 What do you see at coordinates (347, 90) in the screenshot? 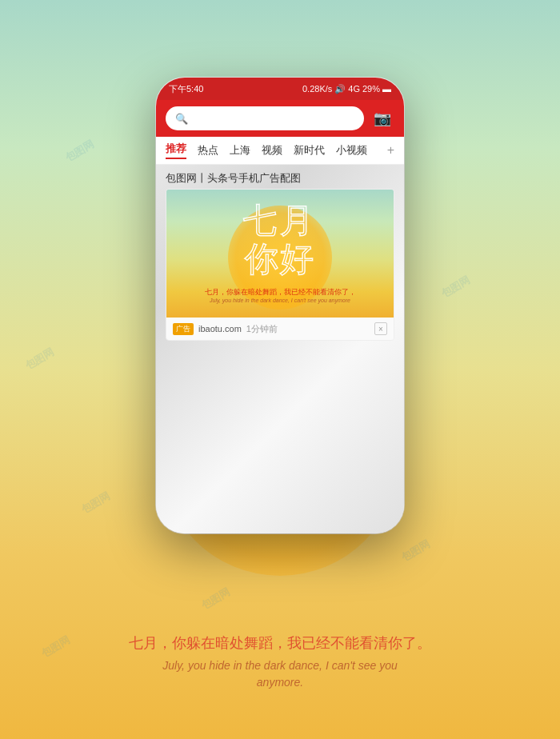
I see `status-right: 0.28K/s 🔊 4G 29% ▬` at bounding box center [347, 90].